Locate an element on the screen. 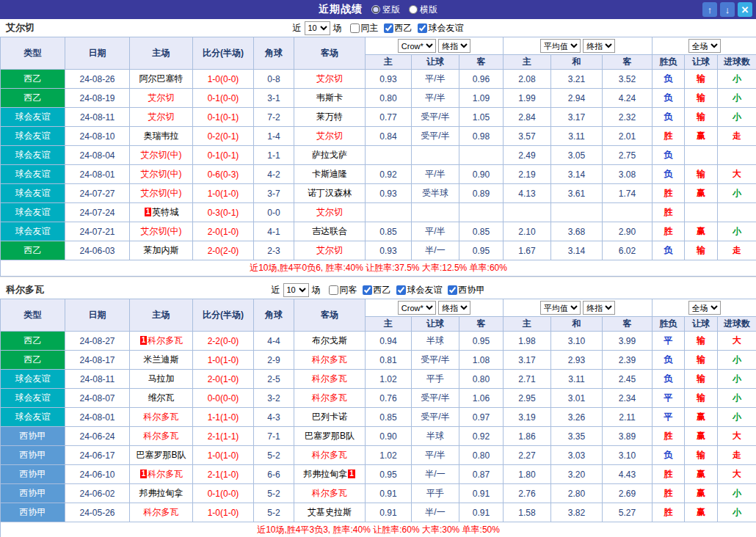 This screenshot has height=537, width=756. home-team: 莱加内斯 is located at coordinates (161, 251).